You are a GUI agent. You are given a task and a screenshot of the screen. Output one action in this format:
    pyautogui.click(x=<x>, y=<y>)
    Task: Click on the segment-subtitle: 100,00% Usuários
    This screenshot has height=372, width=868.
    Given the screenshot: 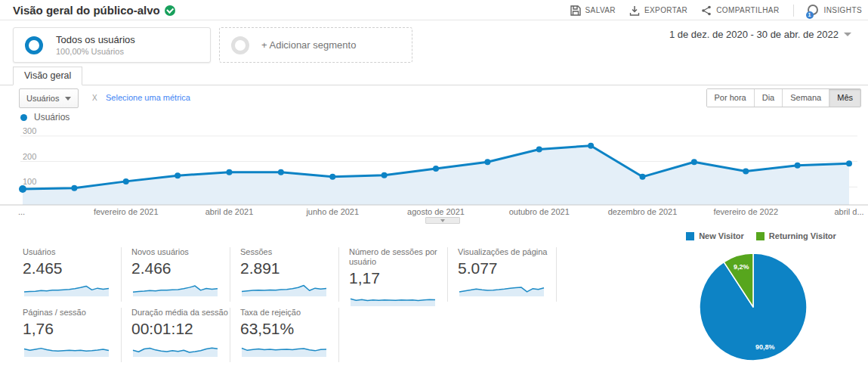 What is the action you would take?
    pyautogui.click(x=90, y=51)
    